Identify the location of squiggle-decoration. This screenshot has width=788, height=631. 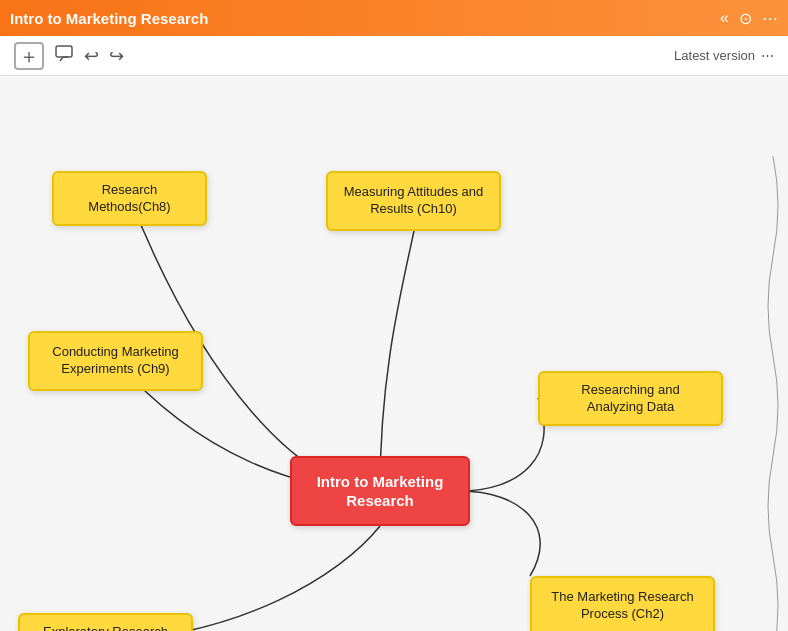
(773, 394).